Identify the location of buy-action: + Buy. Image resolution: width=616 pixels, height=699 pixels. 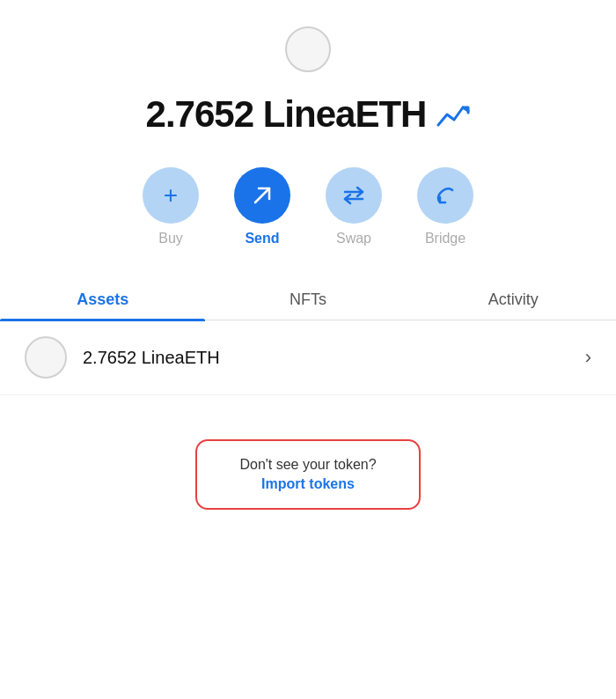
(171, 207).